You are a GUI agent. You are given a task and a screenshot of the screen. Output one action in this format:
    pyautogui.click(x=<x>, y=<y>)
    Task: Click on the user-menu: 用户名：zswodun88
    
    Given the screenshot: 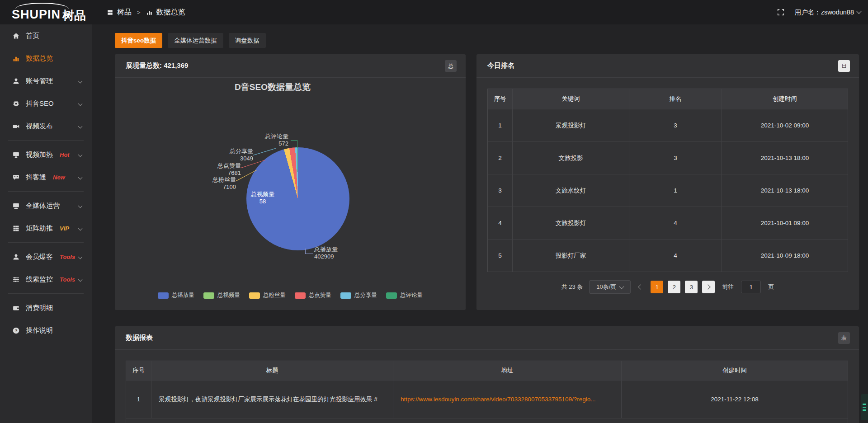 What is the action you would take?
    pyautogui.click(x=828, y=13)
    